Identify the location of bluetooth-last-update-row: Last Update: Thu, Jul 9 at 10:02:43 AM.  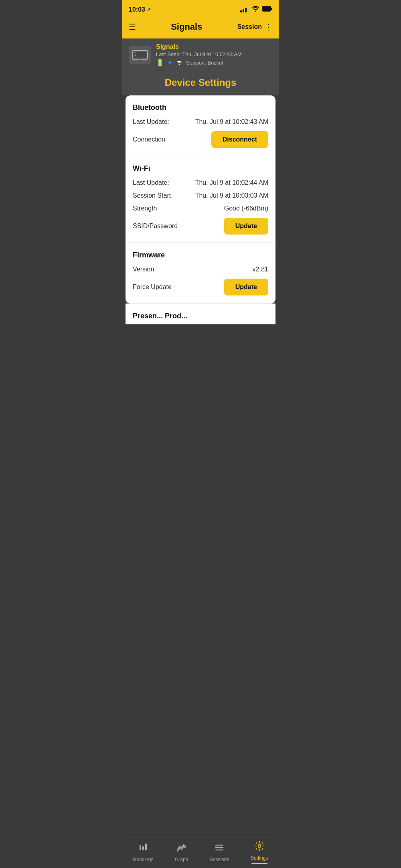
(200, 122).